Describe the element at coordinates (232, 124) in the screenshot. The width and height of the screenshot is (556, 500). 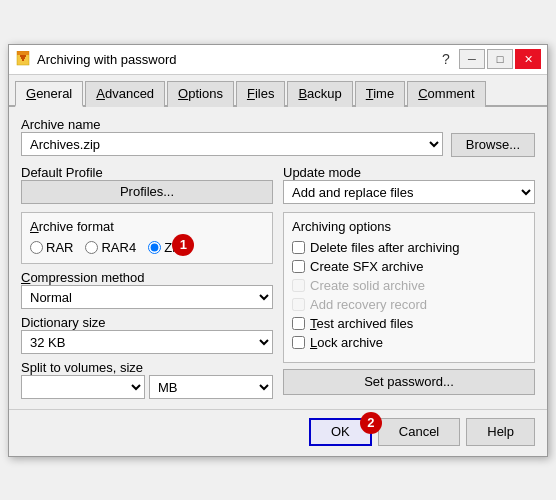
I see `archive-name-label: Archive name` at that location.